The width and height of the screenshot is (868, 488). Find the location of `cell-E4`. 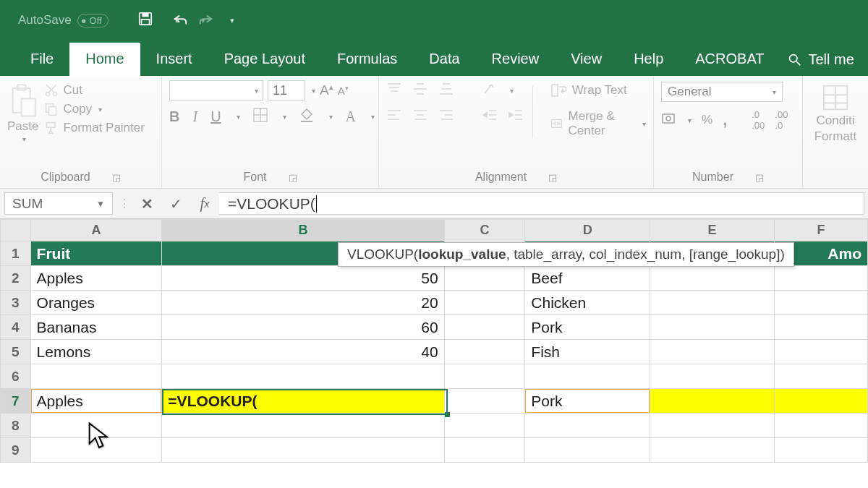

cell-E4 is located at coordinates (712, 328).